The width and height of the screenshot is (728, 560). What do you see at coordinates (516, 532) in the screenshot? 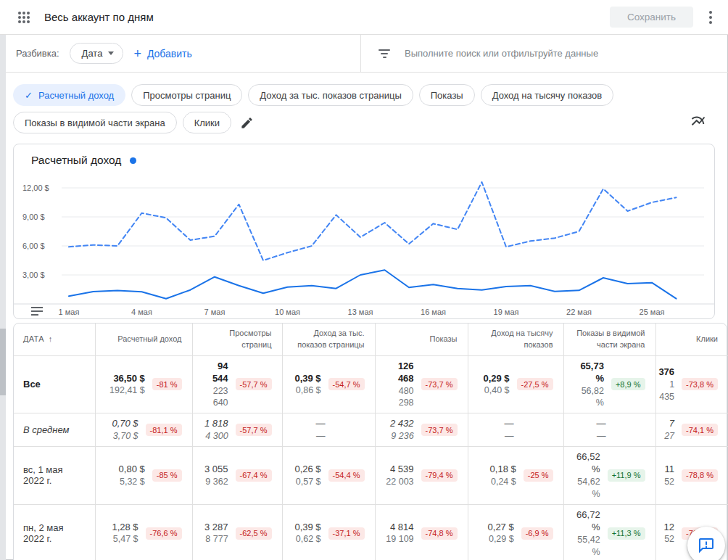
I see `metric-cell: 0,27 $0,29 $-6,9 %` at bounding box center [516, 532].